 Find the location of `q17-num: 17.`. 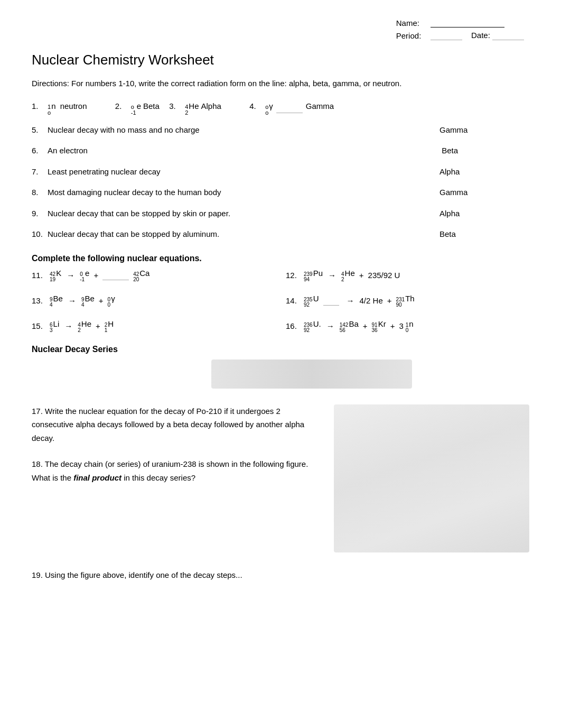

q17-num: 17. is located at coordinates (37, 411).